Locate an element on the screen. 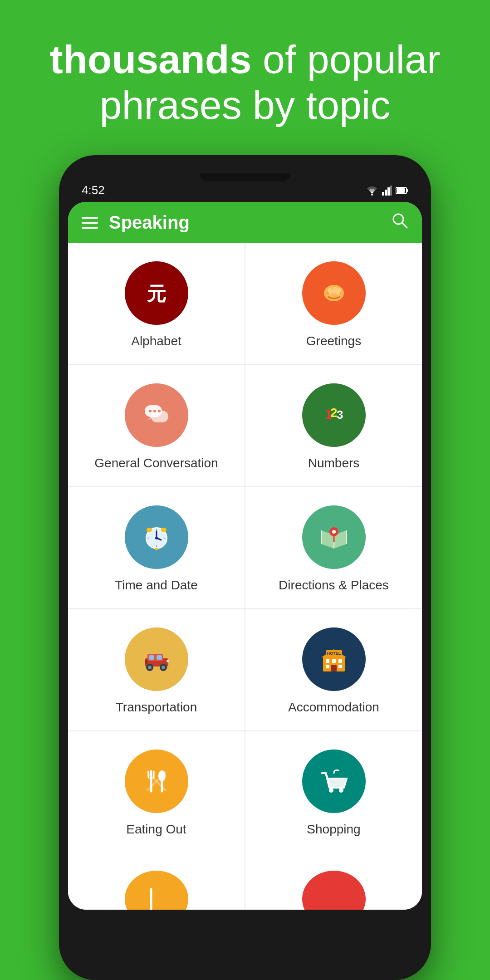  hero-bold: thousands is located at coordinates (151, 59).